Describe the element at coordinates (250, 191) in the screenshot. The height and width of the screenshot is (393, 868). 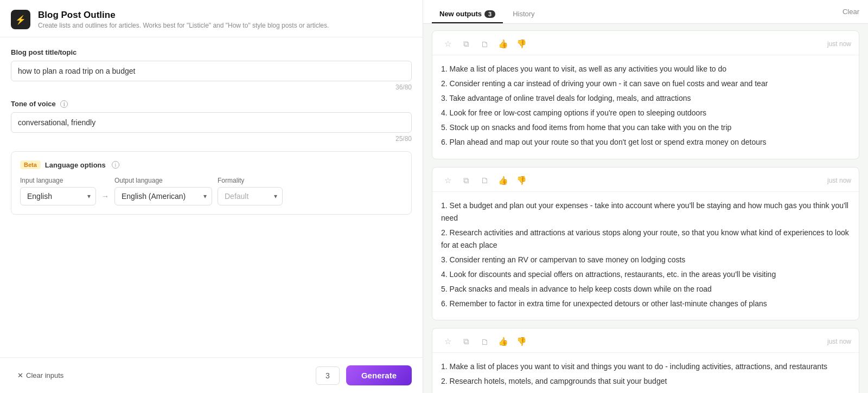
I see `formality-col: Formality Default Formal Informal` at that location.